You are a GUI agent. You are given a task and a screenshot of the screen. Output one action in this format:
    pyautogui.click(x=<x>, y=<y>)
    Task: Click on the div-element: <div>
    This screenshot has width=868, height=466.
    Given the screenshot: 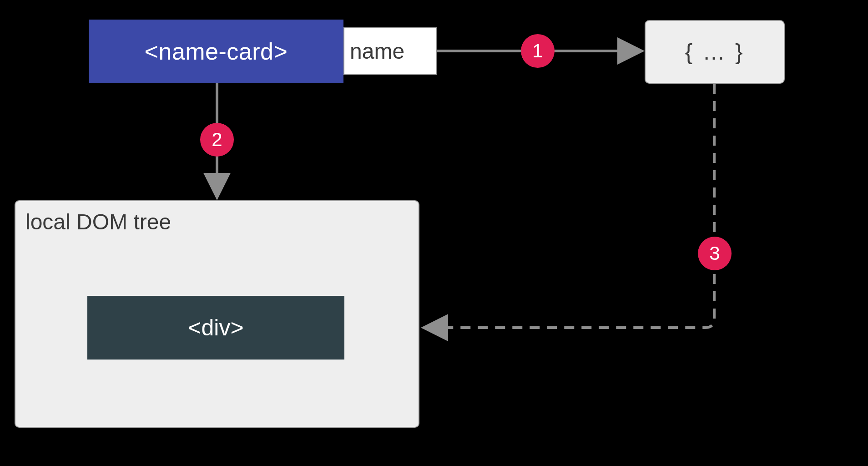 What is the action you would take?
    pyautogui.click(x=216, y=328)
    